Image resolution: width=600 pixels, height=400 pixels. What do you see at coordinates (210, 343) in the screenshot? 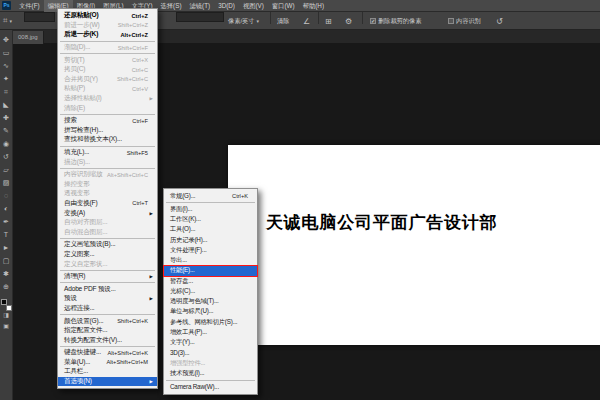
I see `menu-item: 文字(Y)...` at bounding box center [210, 343].